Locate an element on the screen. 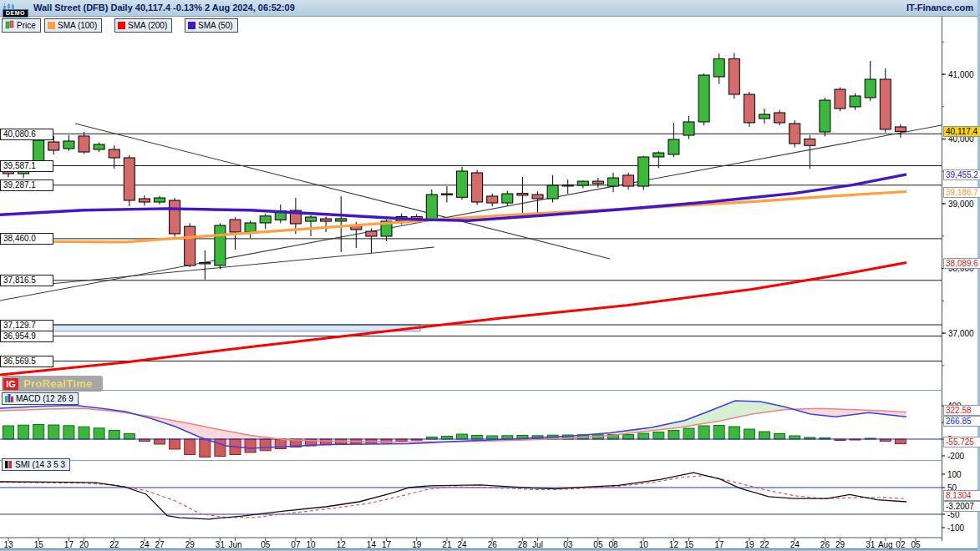 This screenshot has height=551, width=980. smi-indicator-button: SMI (14 3 5 3 is located at coordinates (36, 464).